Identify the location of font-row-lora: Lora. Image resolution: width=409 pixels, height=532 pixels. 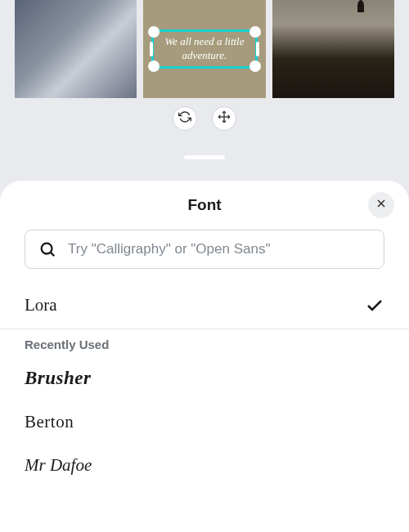
(204, 306).